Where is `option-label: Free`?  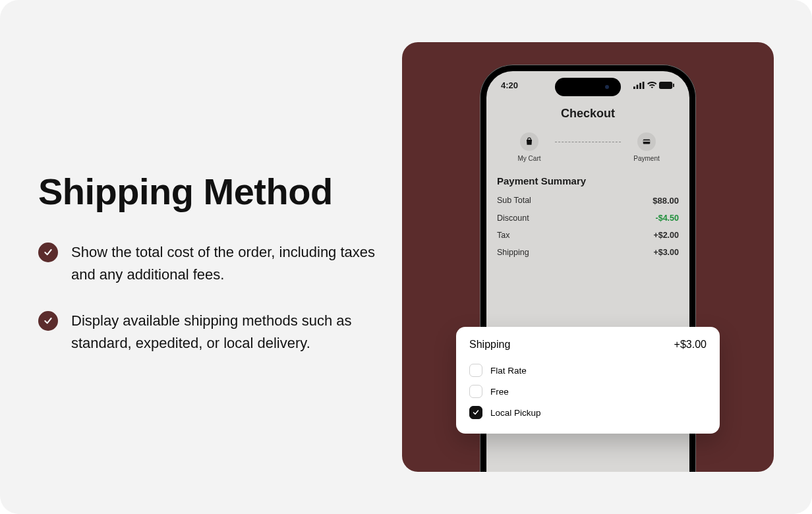
option-label: Free is located at coordinates (500, 391).